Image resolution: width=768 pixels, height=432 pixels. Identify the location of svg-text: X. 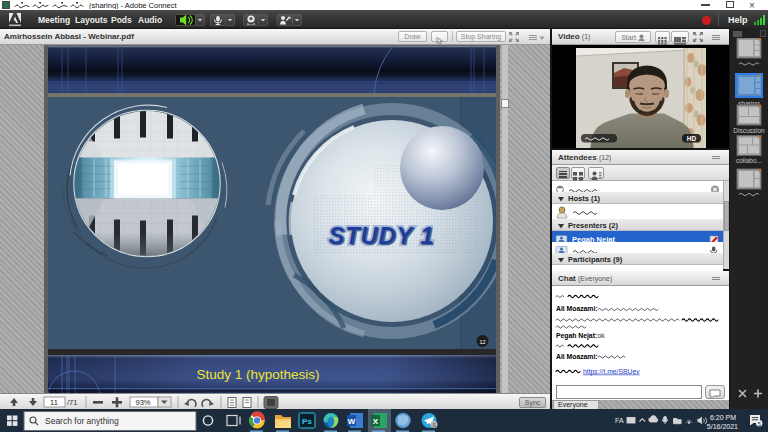
(376, 422).